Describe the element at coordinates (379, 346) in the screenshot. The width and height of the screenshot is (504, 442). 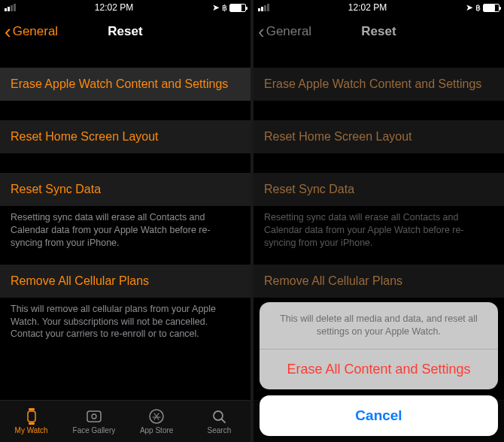
I see `action-sheet-group: This will delete all media and data, and…` at that location.